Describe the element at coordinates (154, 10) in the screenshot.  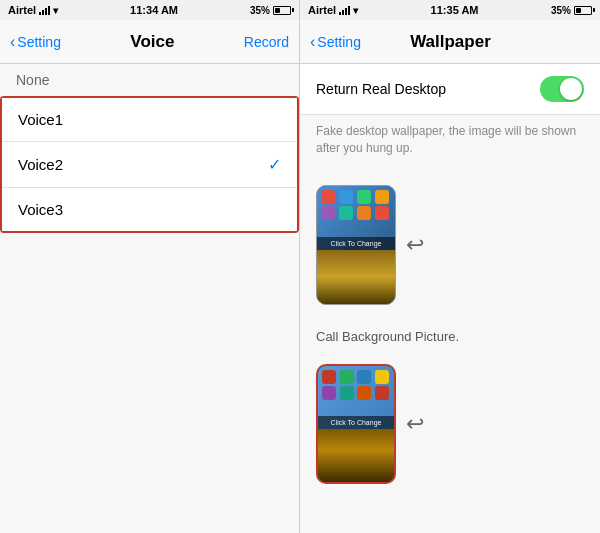
I see `left-time: 11:34 AM` at that location.